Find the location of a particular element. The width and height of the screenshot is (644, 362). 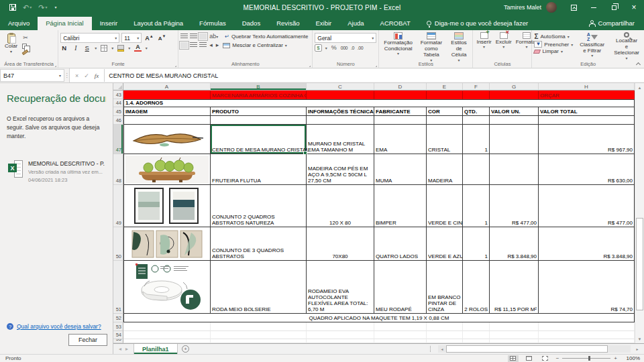

fill-color-dropdown-icon: ▾ is located at coordinates (129, 48).